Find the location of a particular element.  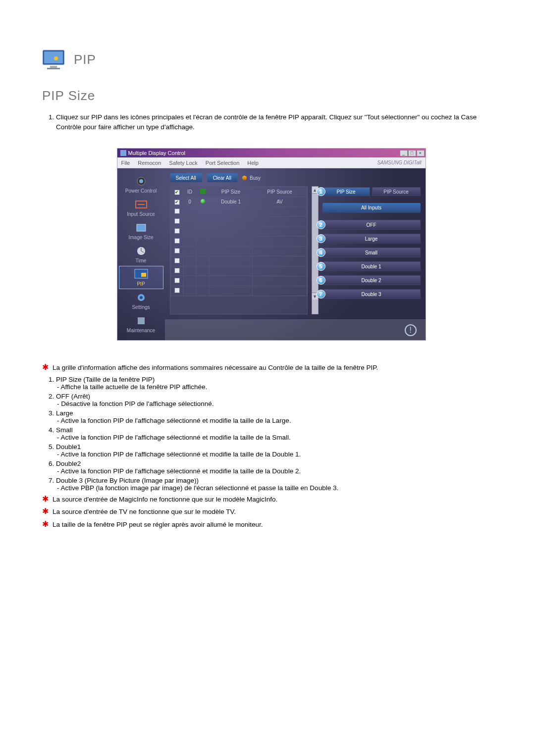

menu-port-selection: Port Selection is located at coordinates (222, 163).